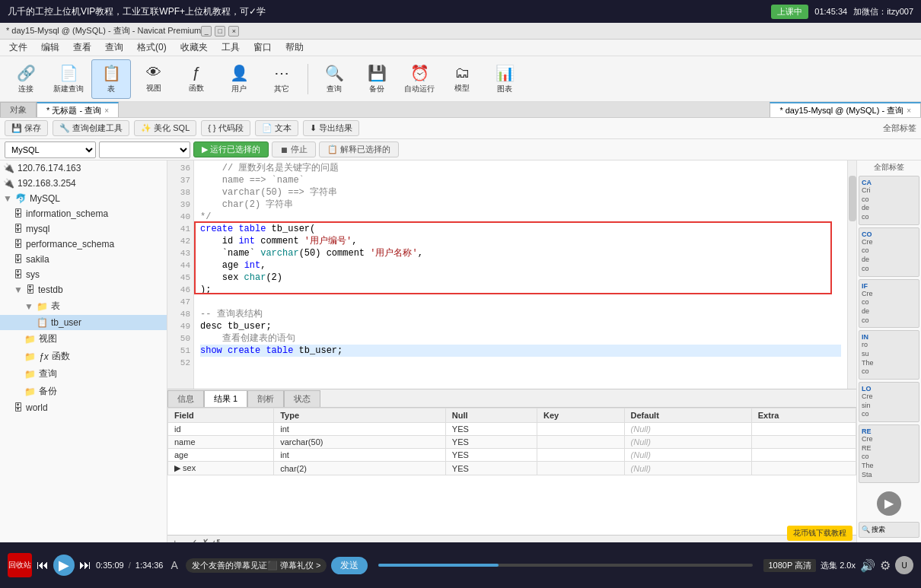  I want to click on sidebar-item-ip1: 🔌 120.76.174.163, so click(84, 168).